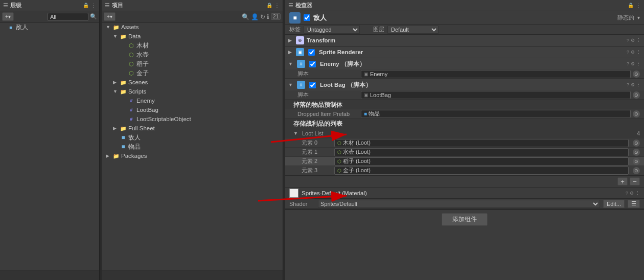 This screenshot has width=644, height=280. Describe the element at coordinates (465, 114) in the screenshot. I see `dropped-item-prop-row: Dropped Item Prefab ■ 物品 ⊙` at that location.